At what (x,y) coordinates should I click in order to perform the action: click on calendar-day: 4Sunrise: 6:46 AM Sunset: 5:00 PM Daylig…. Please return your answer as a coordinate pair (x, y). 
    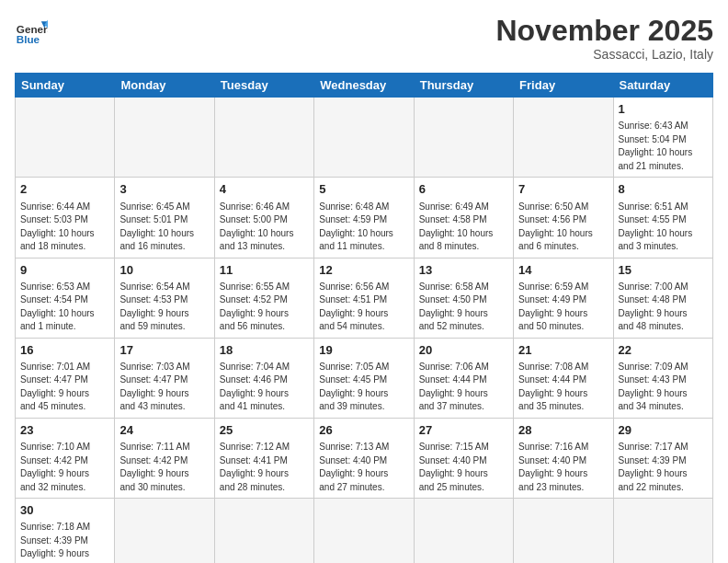
    Looking at the image, I should click on (264, 217).